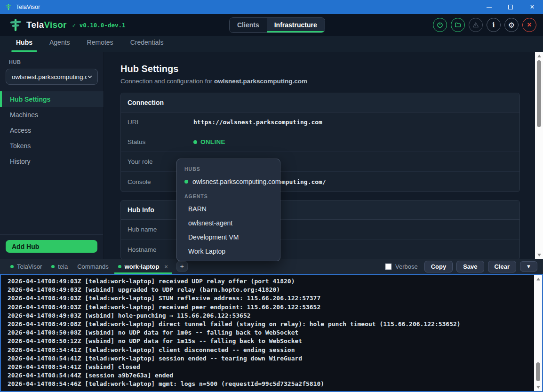 This screenshot has height=392, width=543. What do you see at coordinates (511, 25) in the screenshot?
I see `settings-button: ⚙` at bounding box center [511, 25].